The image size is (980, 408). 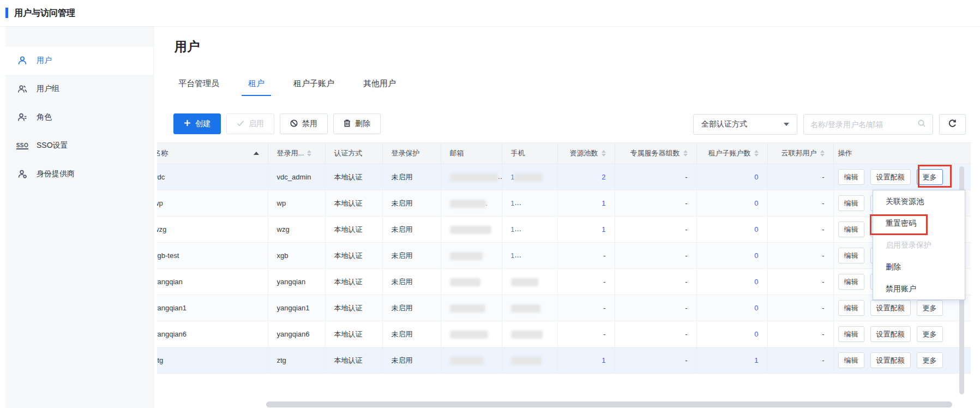 I want to click on create-button: 创建, so click(x=197, y=124).